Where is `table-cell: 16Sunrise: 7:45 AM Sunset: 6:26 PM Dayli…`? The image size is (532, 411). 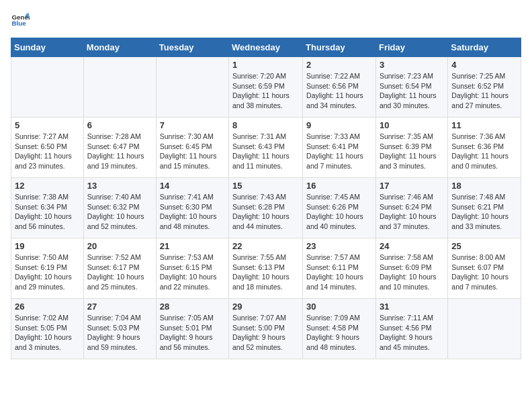
table-cell: 16Sunrise: 7:45 AM Sunset: 6:26 PM Dayli… is located at coordinates (340, 208).